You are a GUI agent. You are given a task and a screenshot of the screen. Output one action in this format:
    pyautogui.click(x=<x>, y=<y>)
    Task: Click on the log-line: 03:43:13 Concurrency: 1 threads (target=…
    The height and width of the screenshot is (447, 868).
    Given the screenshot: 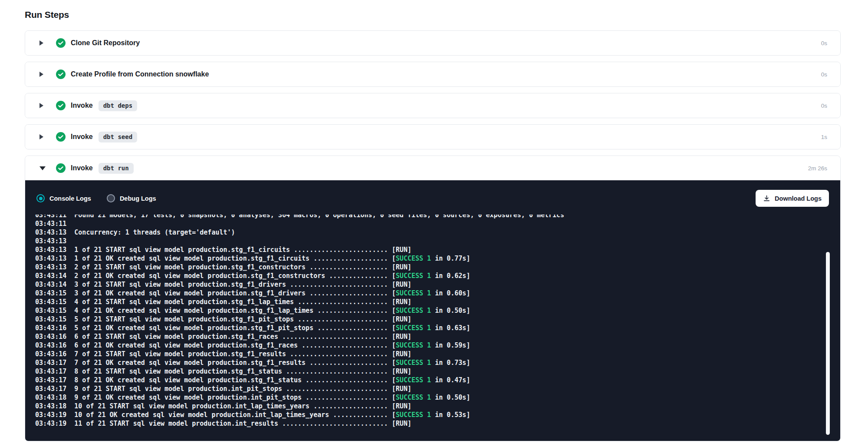 What is the action you would take?
    pyautogui.click(x=424, y=232)
    